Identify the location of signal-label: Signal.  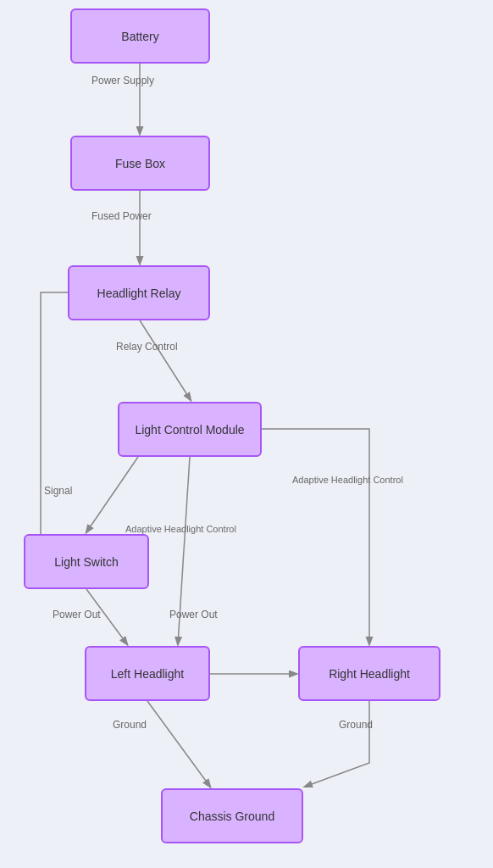
(58, 491).